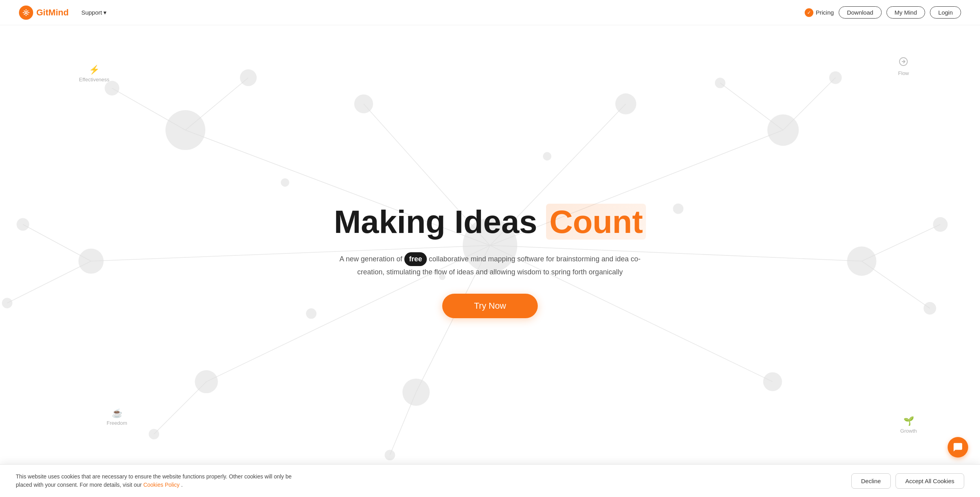 The height and width of the screenshot is (497, 980). What do you see at coordinates (490, 222) in the screenshot?
I see `hero-title: Making Ideas Count` at bounding box center [490, 222].